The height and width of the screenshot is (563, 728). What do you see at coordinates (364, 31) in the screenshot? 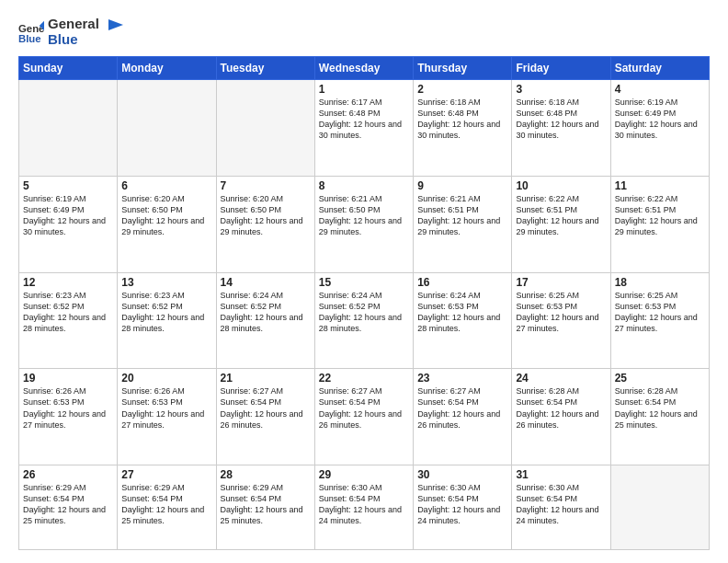
I see `header: General Blue General Blue` at bounding box center [364, 31].